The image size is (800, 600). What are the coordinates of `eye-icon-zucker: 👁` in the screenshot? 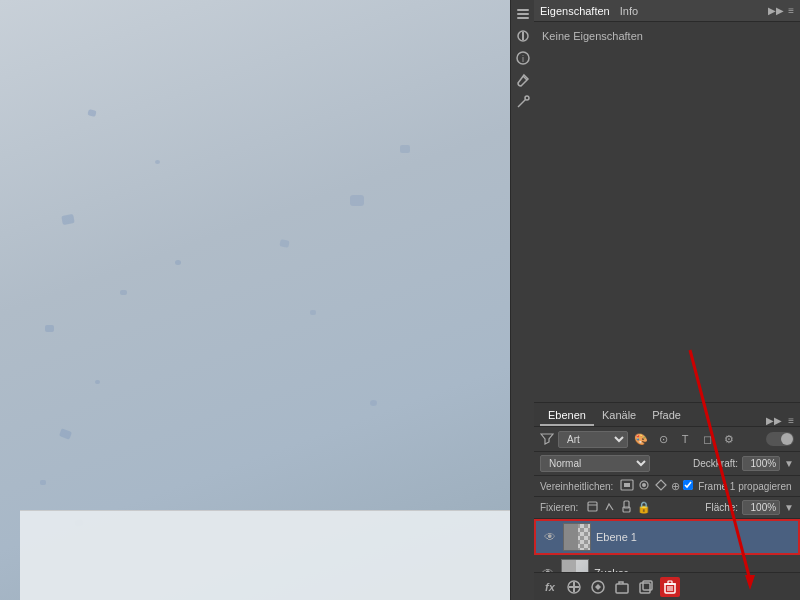 It's located at (548, 570).